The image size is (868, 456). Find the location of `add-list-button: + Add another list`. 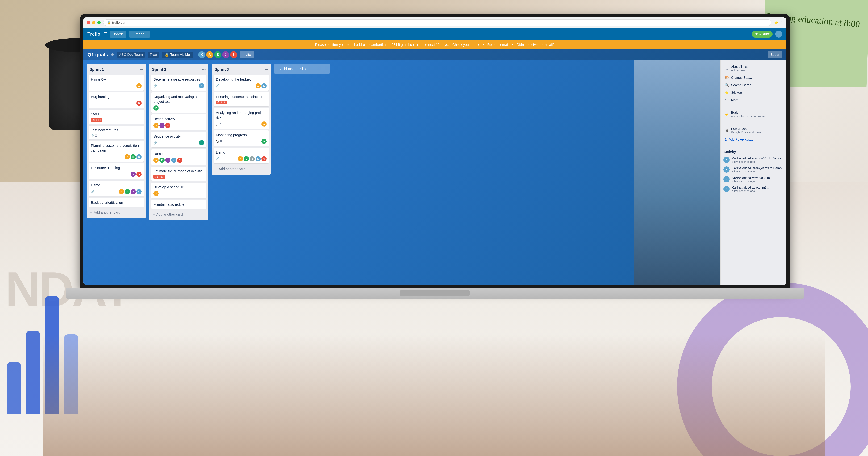

add-list-button: + Add another list is located at coordinates (302, 69).